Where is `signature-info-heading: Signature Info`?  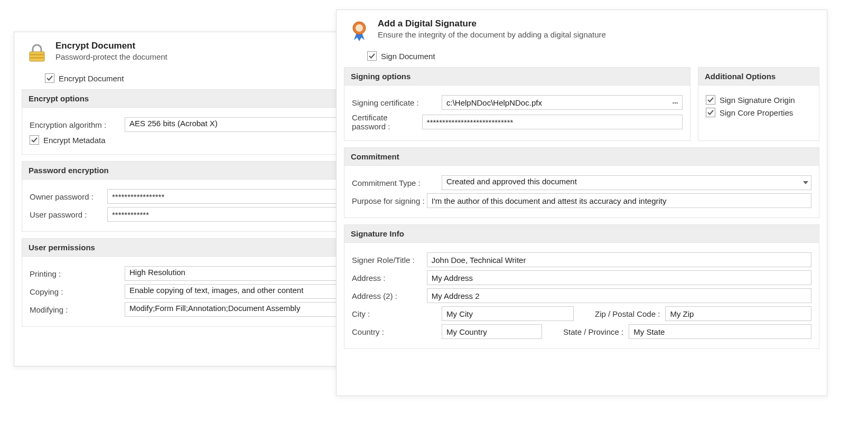
signature-info-heading: Signature Info is located at coordinates (582, 234).